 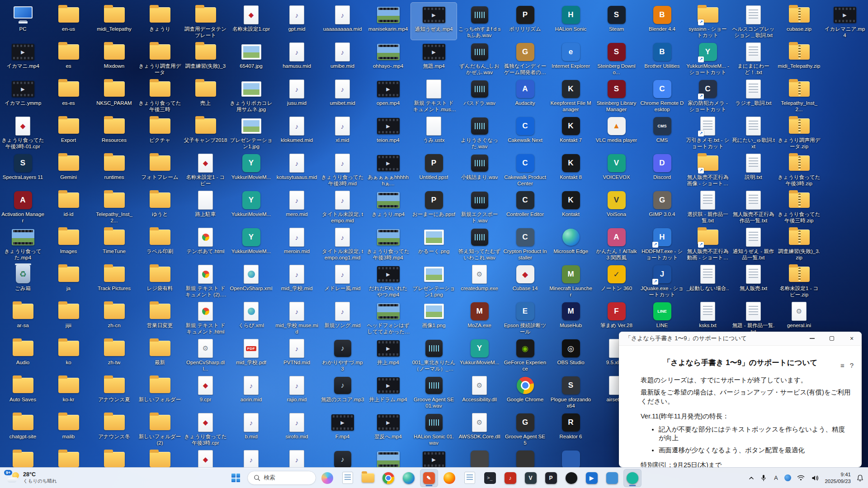 I want to click on minimize-button, so click(x=812, y=338).